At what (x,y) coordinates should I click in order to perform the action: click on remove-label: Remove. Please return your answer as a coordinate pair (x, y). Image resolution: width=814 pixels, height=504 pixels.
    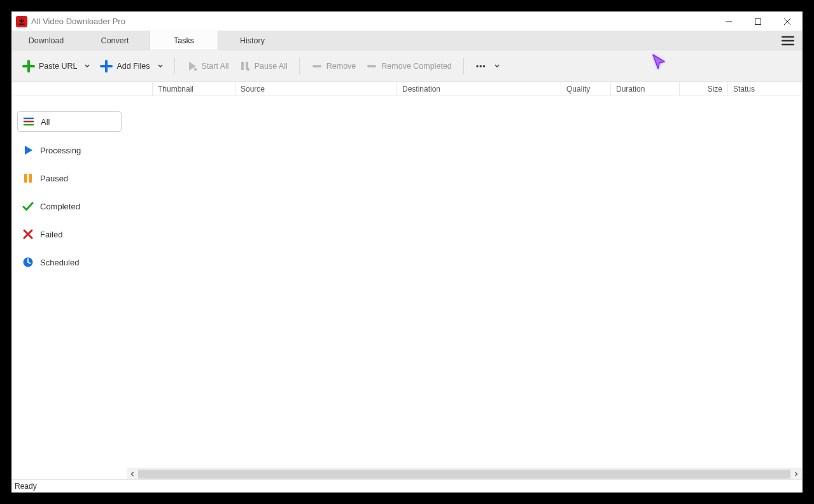
    Looking at the image, I should click on (341, 66).